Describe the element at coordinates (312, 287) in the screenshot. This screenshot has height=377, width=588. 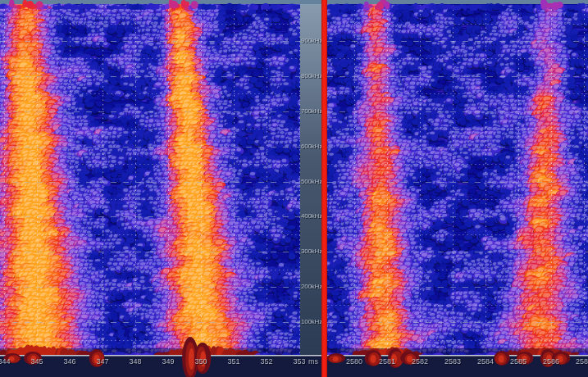
I see `frequency-tick-label: 200kHz` at that location.